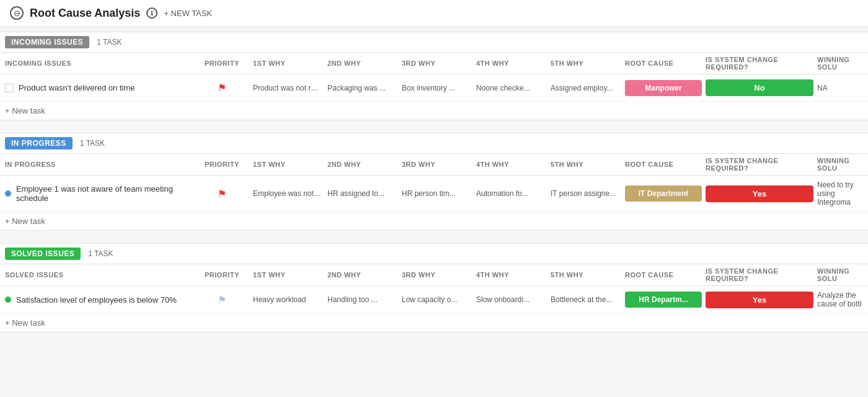 The height and width of the screenshot is (397, 868). I want to click on cell-rootcause-2-0: HR Departm..., so click(665, 300).